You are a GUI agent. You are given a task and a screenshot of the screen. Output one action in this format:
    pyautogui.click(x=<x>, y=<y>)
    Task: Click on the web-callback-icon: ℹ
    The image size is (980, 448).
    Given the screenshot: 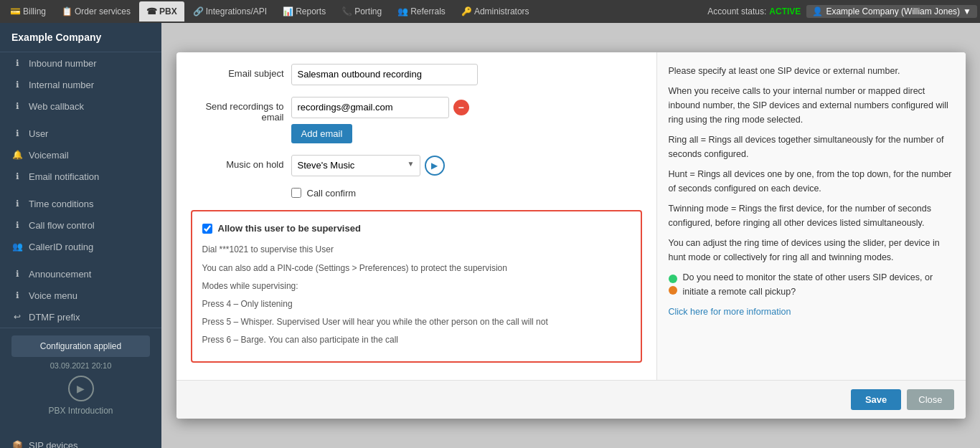 What is the action you would take?
    pyautogui.click(x=17, y=106)
    